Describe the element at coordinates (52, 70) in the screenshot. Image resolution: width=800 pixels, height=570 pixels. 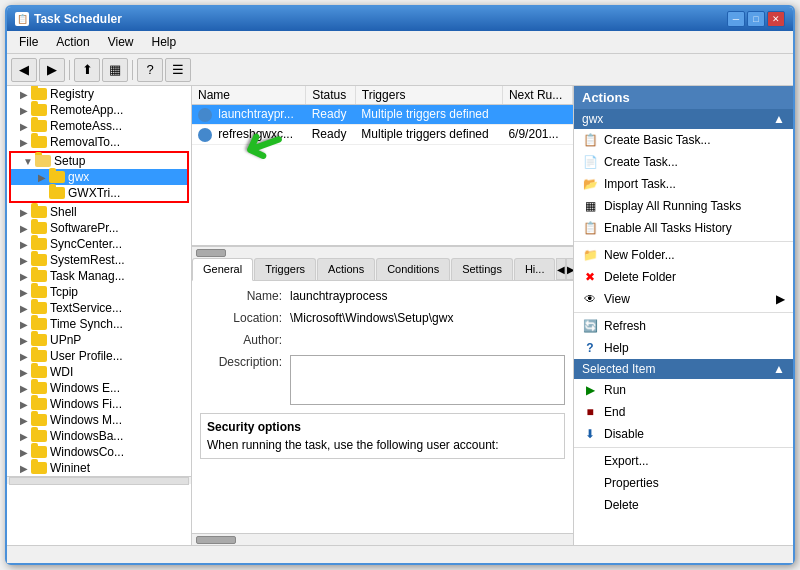
I see `forward-button: ▶` at that location.